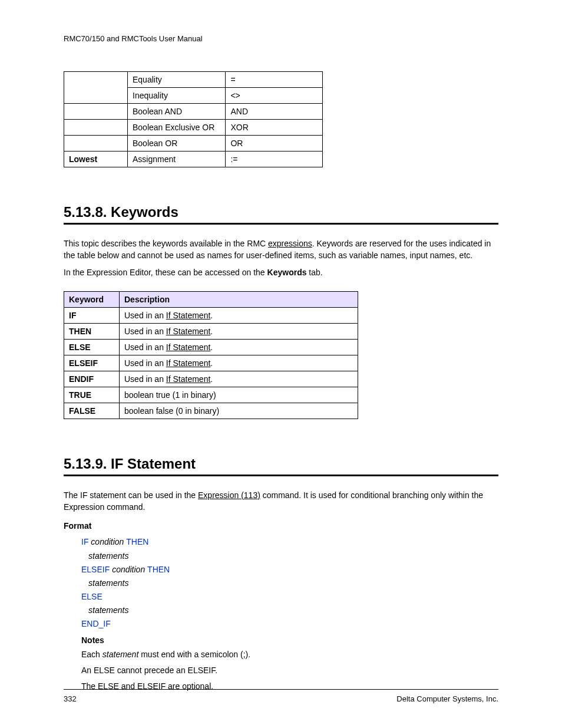 This screenshot has height=728, width=562. What do you see at coordinates (193, 112) in the screenshot?
I see `table-row: Boolean AND AND` at bounding box center [193, 112].